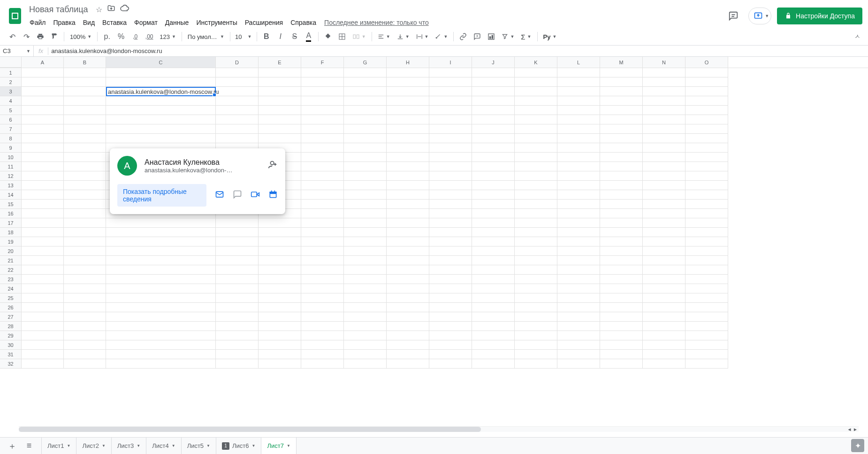  I want to click on row-header-21: 21, so click(11, 261).